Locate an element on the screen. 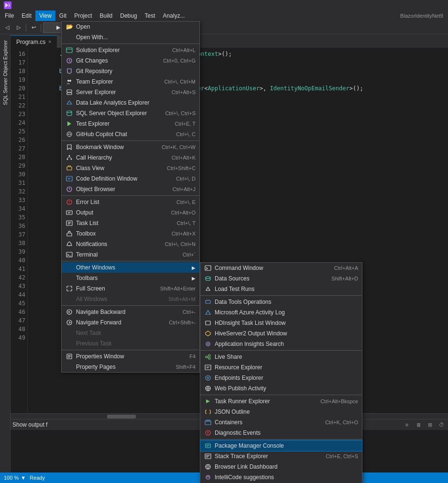  rw-azure-log: Microsoft Azure Activity Log is located at coordinates (281, 312).